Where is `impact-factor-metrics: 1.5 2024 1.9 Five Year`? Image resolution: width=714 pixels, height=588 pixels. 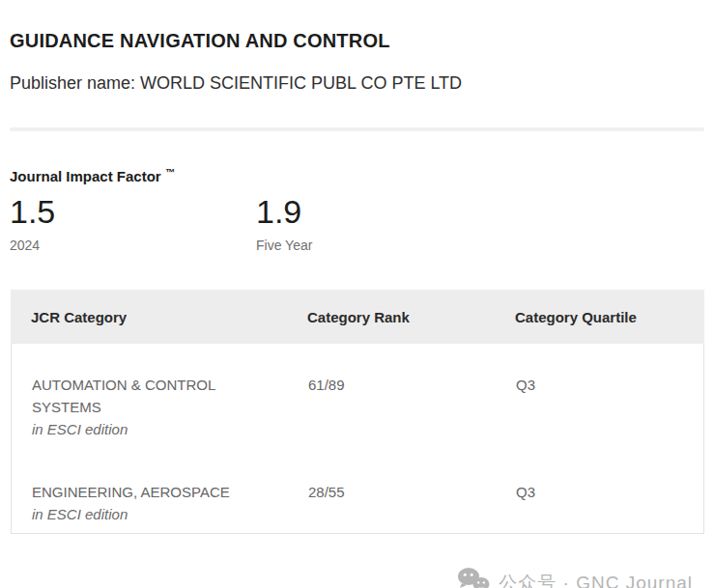
impact-factor-metrics: 1.5 2024 1.9 Five Year is located at coordinates (357, 222).